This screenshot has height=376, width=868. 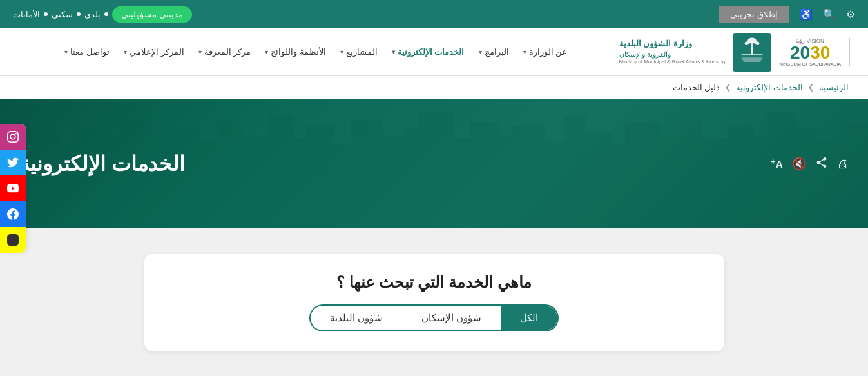 What do you see at coordinates (829, 14) in the screenshot?
I see `search-icon: 🔍` at bounding box center [829, 14].